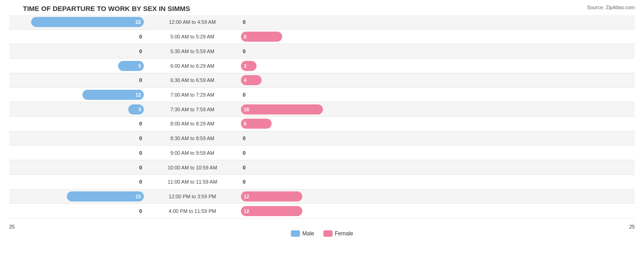 The image size is (644, 272). What do you see at coordinates (308, 234) in the screenshot?
I see `male-label: Male` at bounding box center [308, 234].